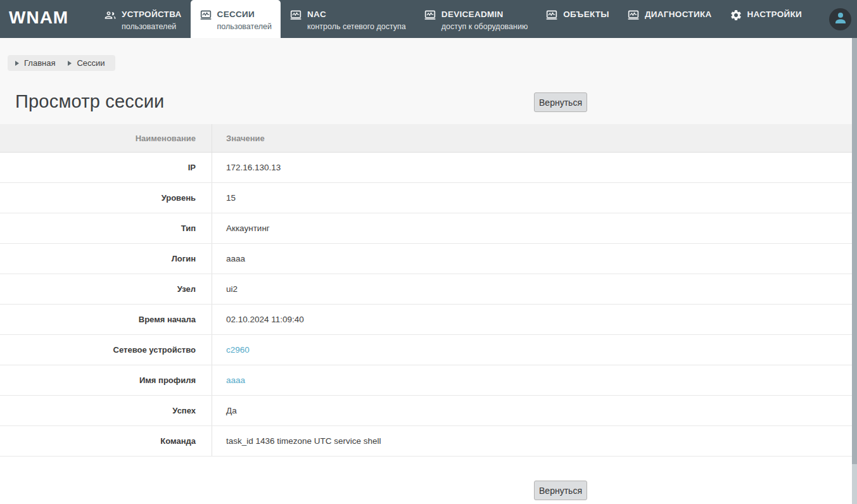 This screenshot has height=504, width=857. Describe the element at coordinates (106, 138) in the screenshot. I see `column-header-name: Наименование` at that location.